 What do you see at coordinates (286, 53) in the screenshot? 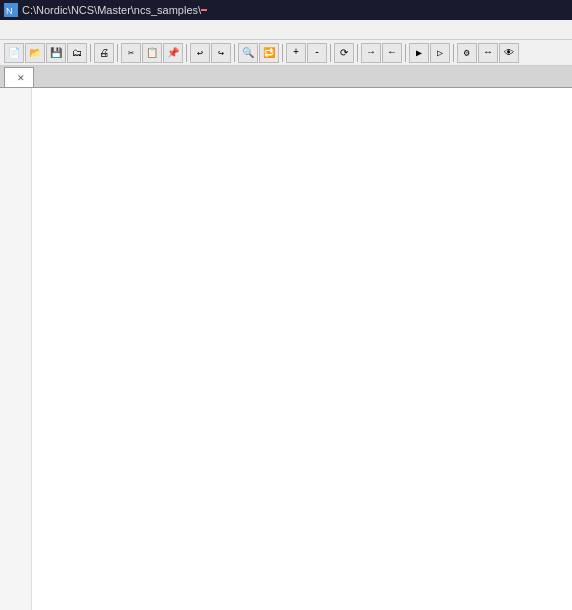
I see `toolbar: 📄 📂 💾 🗂 🖨 ✂ 📋 📌 ↩ ↪ 🔍 🔁 + - ⟳ → ← ▶ ▷ ⚙ …` at bounding box center [286, 53].